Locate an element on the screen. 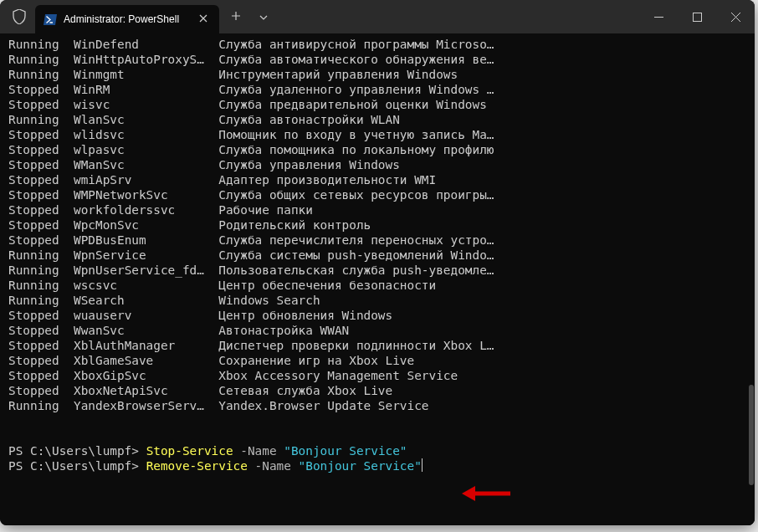 The width and height of the screenshot is (758, 532). service-row: Stopped workfolderssvc Рабочие папки is located at coordinates (377, 210).